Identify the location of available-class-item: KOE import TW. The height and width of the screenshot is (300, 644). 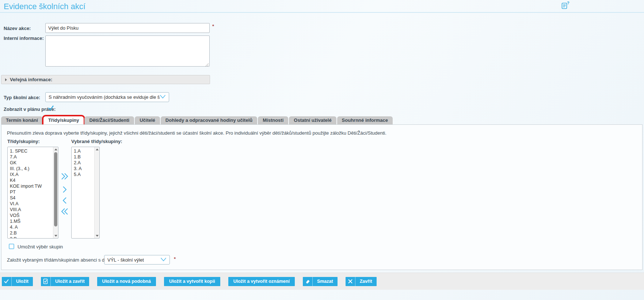
(31, 186).